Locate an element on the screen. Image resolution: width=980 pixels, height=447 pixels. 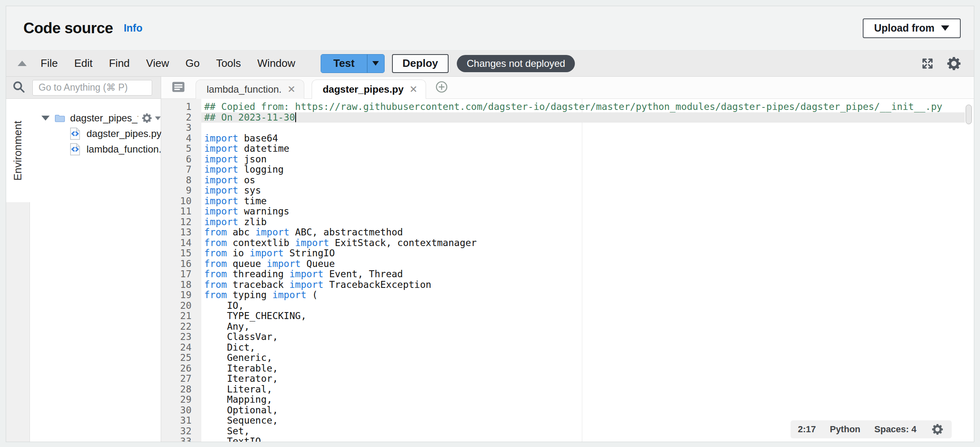
line-source: import os is located at coordinates (583, 180).